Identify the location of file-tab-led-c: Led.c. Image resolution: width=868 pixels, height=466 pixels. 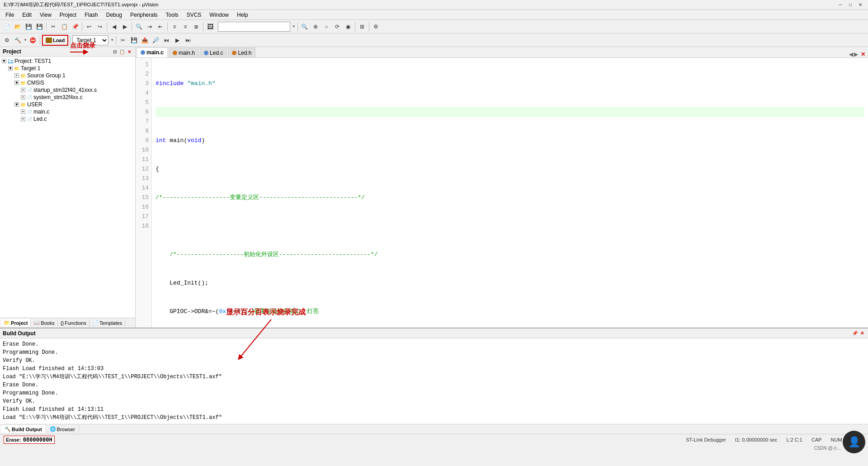
(213, 52).